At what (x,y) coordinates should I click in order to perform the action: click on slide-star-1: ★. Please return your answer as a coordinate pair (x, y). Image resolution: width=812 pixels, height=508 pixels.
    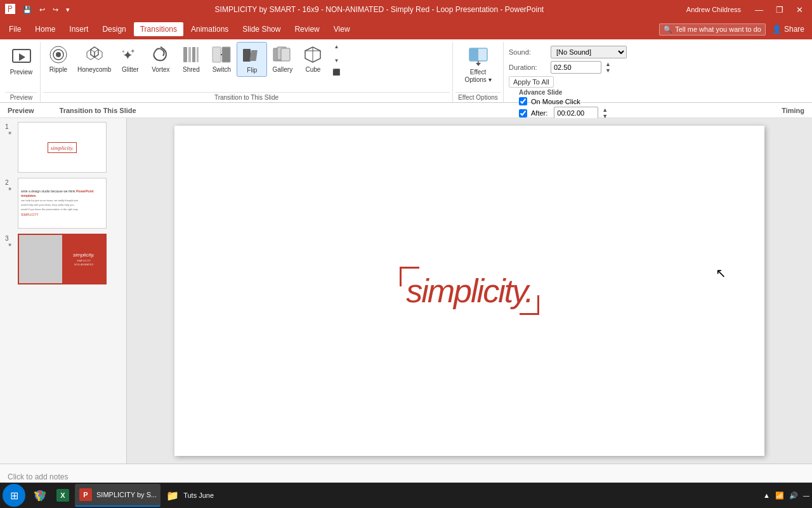
    Looking at the image, I should click on (10, 133).